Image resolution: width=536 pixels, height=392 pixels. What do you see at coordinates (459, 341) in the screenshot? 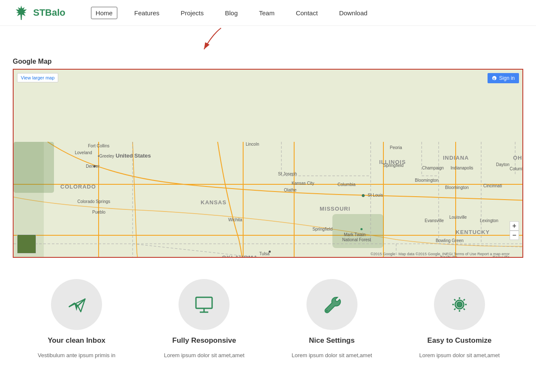
I see `feature-customize-title: Easy to Customize` at bounding box center [459, 341].